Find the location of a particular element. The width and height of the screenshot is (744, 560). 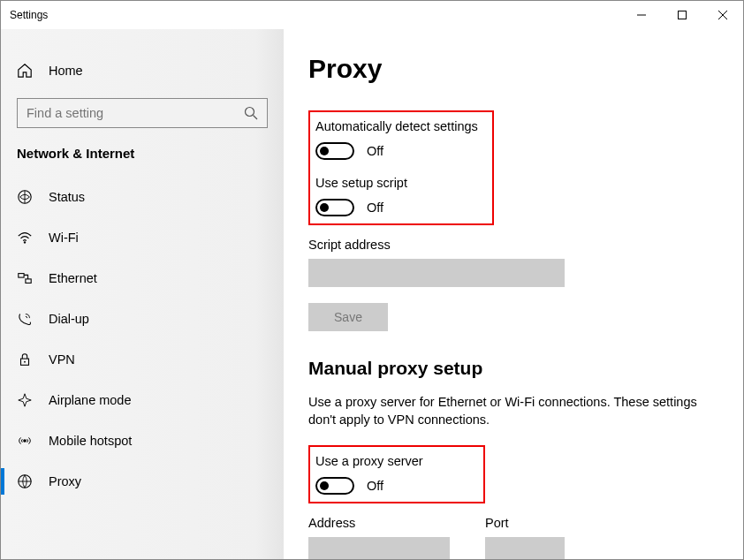

sidebar-item-label: VPN is located at coordinates (62, 359).